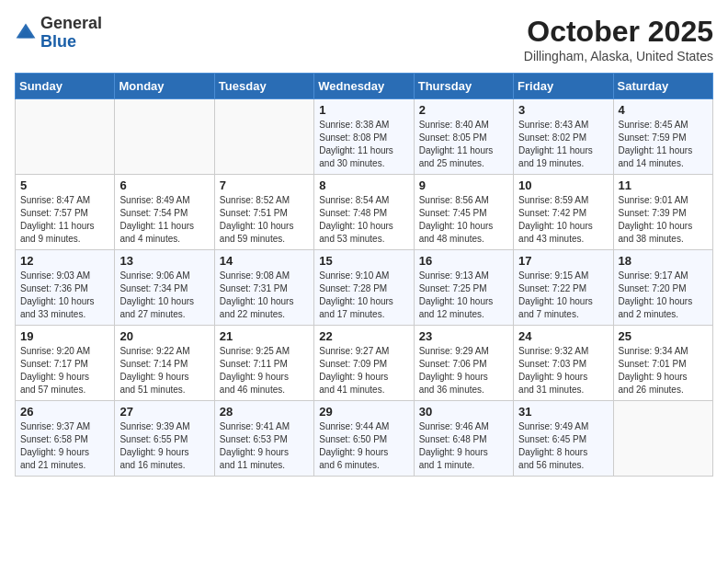 The image size is (728, 563). What do you see at coordinates (164, 295) in the screenshot?
I see `day-info: Sunrise: 9:06 AM Sunset: 7:34 PM Dayligh…` at bounding box center [164, 295].